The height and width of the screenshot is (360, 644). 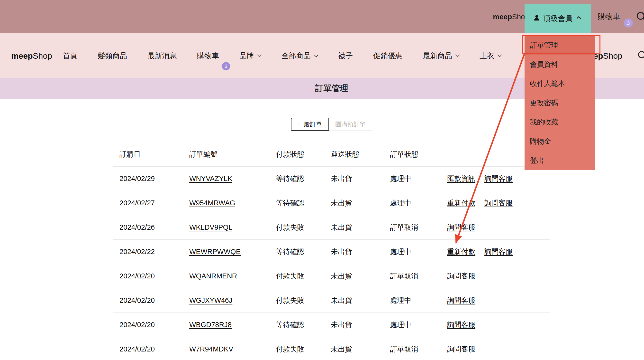 I want to click on menu-item: 更改密碼, so click(x=560, y=103).